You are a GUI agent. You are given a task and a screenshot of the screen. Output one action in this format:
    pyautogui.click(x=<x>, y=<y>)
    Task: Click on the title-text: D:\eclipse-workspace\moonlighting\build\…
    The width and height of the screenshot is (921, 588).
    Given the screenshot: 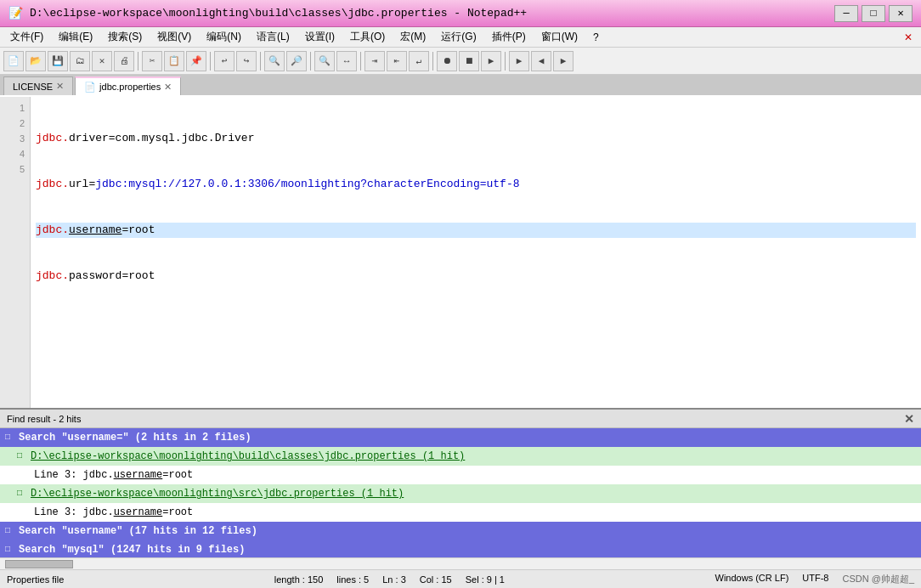 What is the action you would take?
    pyautogui.click(x=279, y=14)
    